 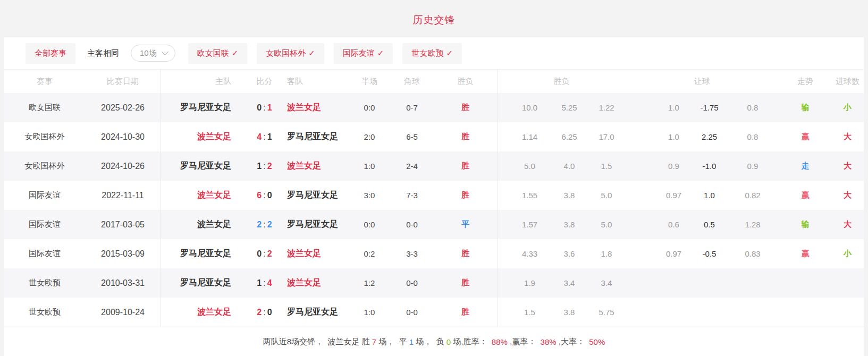 I want to click on header-league: 赛事, so click(x=45, y=81).